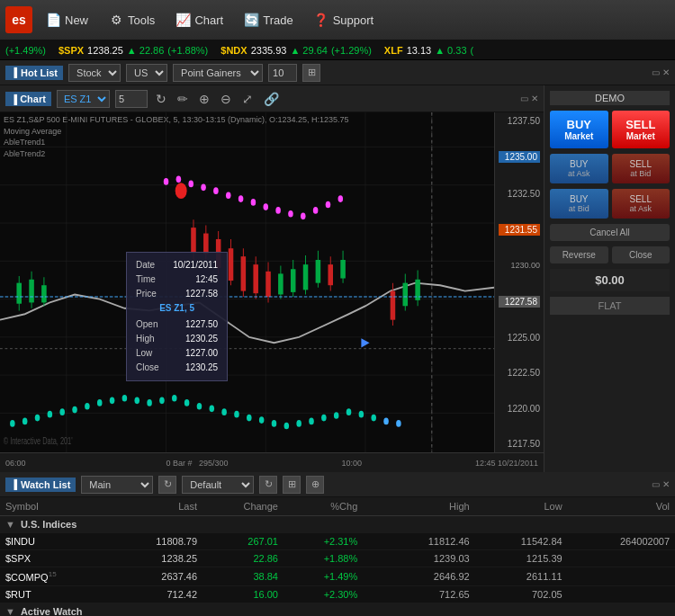  I want to click on tools-label: Tools, so click(141, 20).